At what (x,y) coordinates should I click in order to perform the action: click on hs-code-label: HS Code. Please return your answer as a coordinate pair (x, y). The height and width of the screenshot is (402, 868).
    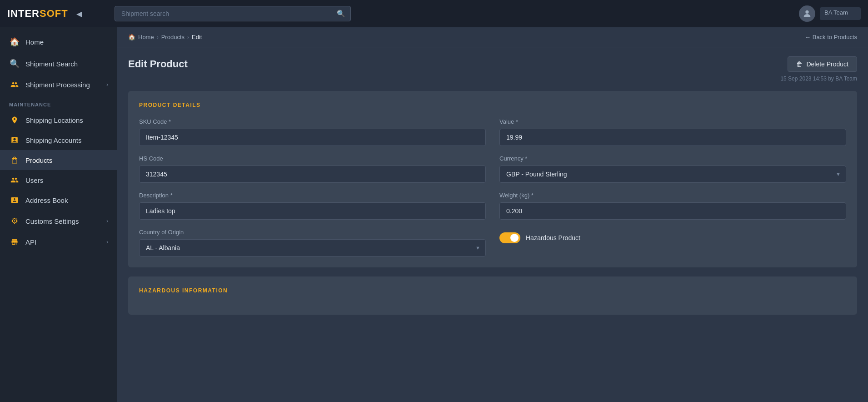
    Looking at the image, I should click on (313, 158).